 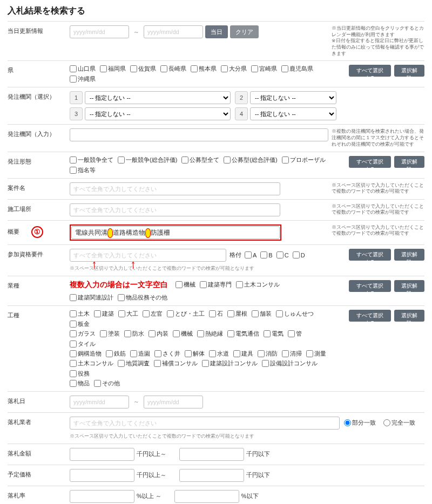 I want to click on annotation-multi: 複数入力の場合は一文字空白, so click(x=119, y=285).